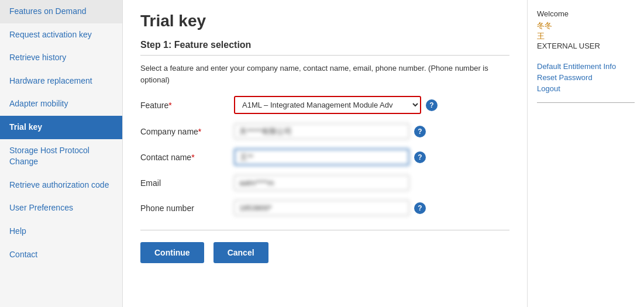  Describe the element at coordinates (586, 26) in the screenshot. I see `user-name-line1: 冬冬` at that location.